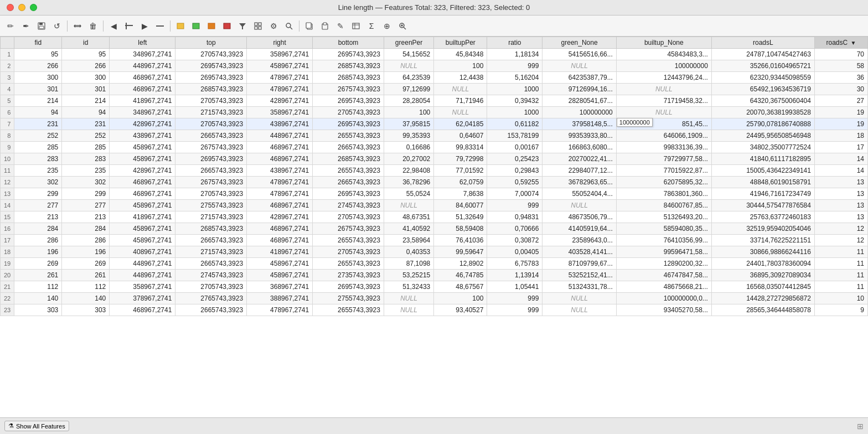 The height and width of the screenshot is (434, 868). I want to click on move-feature-btn, so click(78, 26).